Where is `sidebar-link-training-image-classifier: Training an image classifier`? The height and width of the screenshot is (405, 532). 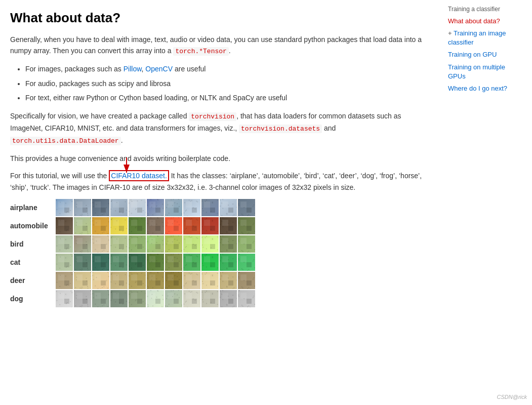
sidebar-link-training-image-classifier: Training an image classifier is located at coordinates (486, 38).